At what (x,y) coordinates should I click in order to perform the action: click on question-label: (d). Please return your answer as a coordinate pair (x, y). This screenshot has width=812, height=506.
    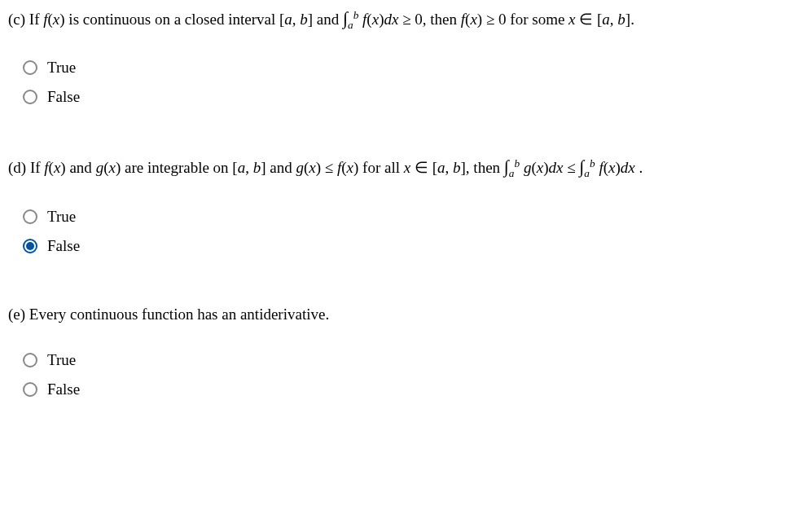
    Looking at the image, I should click on (17, 168).